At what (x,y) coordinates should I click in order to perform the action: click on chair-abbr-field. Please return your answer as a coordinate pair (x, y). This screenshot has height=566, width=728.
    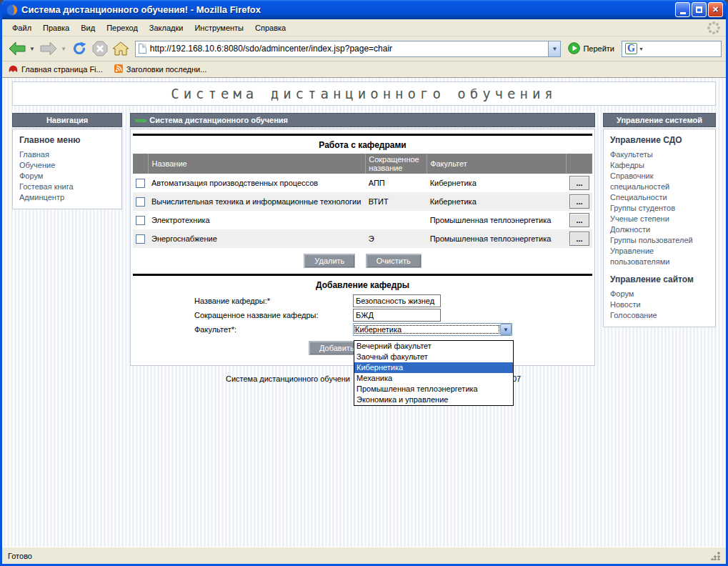
    Looking at the image, I should click on (397, 315).